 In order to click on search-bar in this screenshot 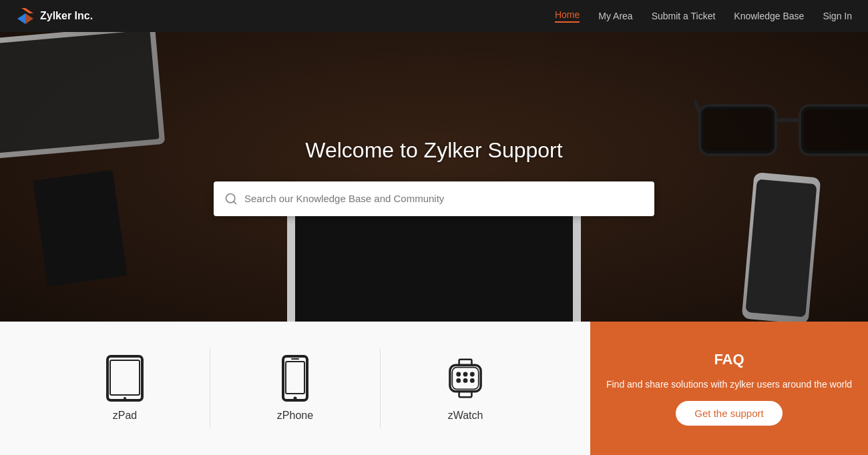, I will do `click(434, 199)`.